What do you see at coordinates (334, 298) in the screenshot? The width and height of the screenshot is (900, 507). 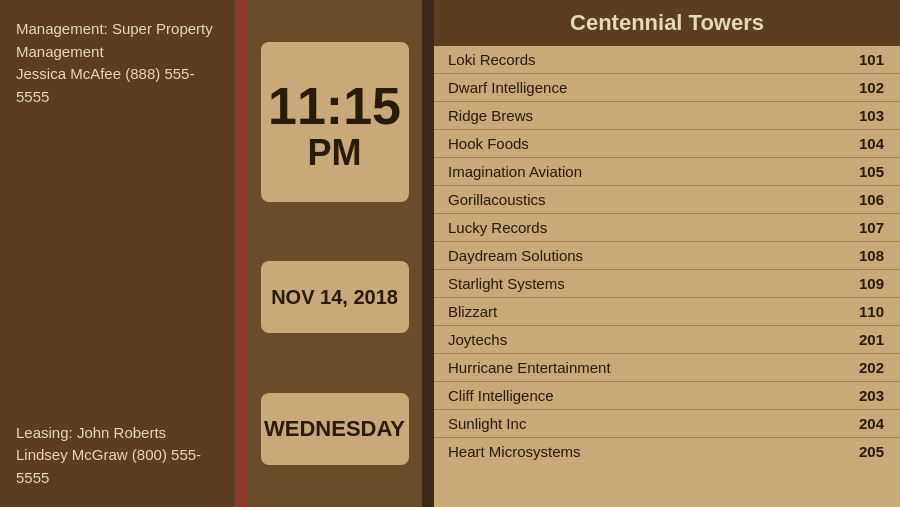 I see `clock-date: NOV 14, 2018` at bounding box center [334, 298].